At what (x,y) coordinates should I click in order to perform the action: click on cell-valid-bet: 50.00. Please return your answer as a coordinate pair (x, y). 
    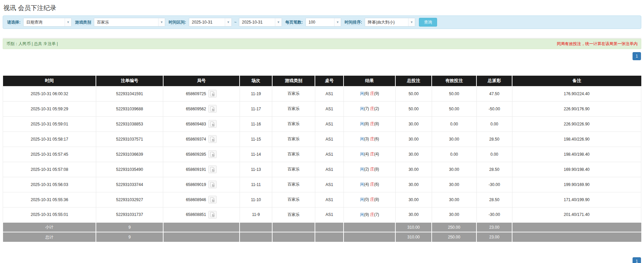
    Looking at the image, I should click on (454, 109).